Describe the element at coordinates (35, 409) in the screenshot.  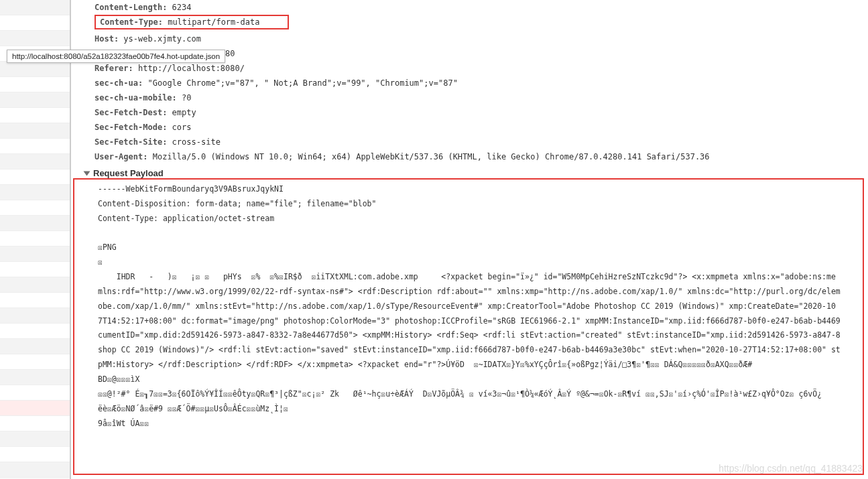
I see `sidebar-row-active` at that location.